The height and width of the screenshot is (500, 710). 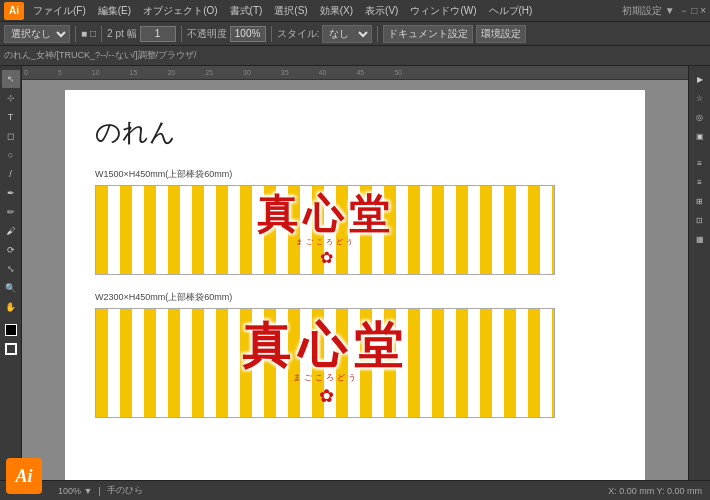 What do you see at coordinates (355, 298) in the screenshot?
I see `banner2-label: W2300×H450mm(上部棒袋60mm)` at bounding box center [355, 298].